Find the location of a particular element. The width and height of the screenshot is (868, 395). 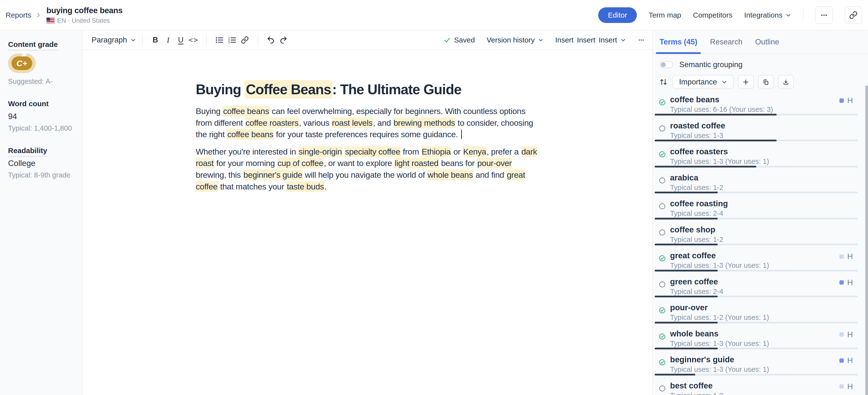

plain-text: will help you navigate the world of is located at coordinates (365, 175).